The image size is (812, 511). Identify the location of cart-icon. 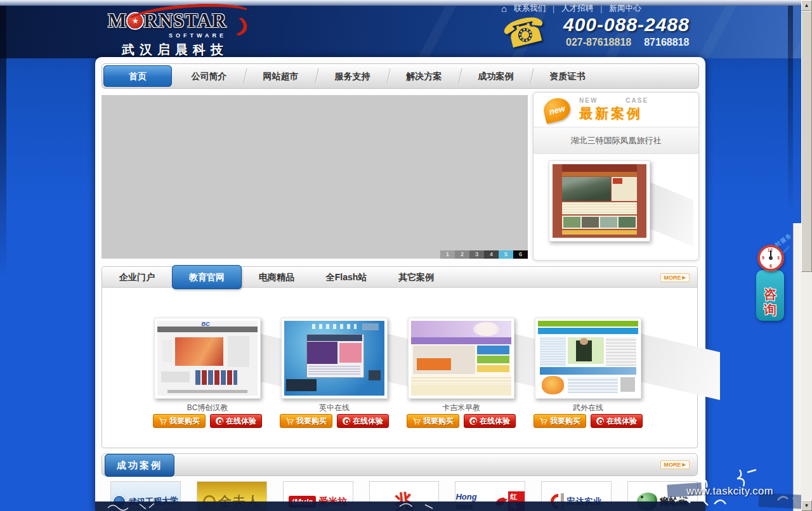
(289, 421).